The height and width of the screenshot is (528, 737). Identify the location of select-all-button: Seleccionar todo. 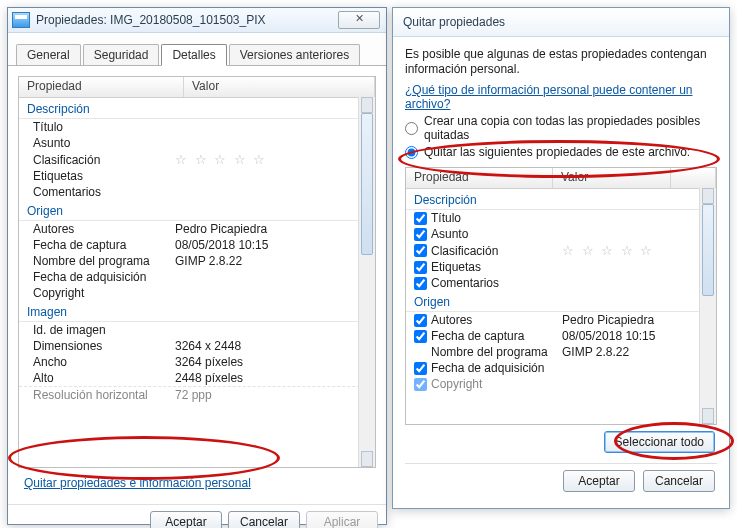
(660, 442).